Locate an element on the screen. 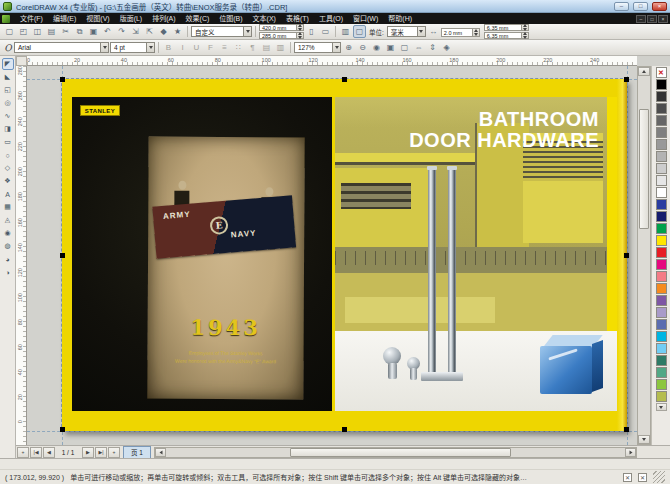  scroll-down-icon is located at coordinates (644, 440).